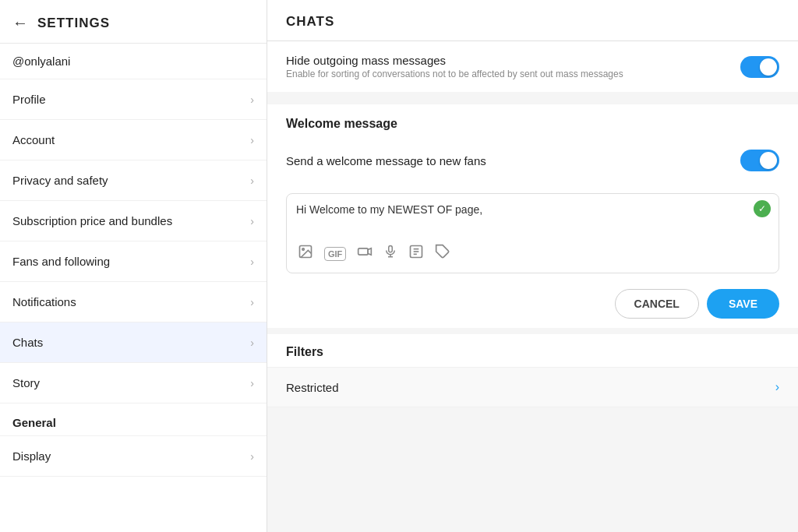  What do you see at coordinates (533, 232) in the screenshot?
I see `compose-area: Hi Welcome to my NEWEST OF page, ✓ GIF` at bounding box center [533, 232].